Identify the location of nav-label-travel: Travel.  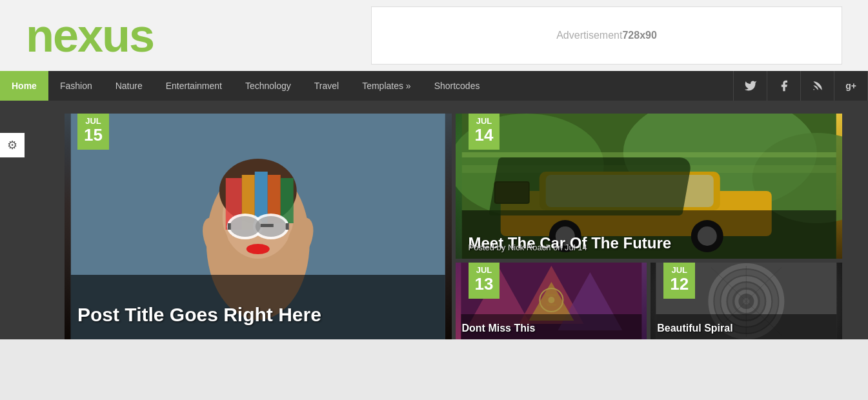
(327, 86).